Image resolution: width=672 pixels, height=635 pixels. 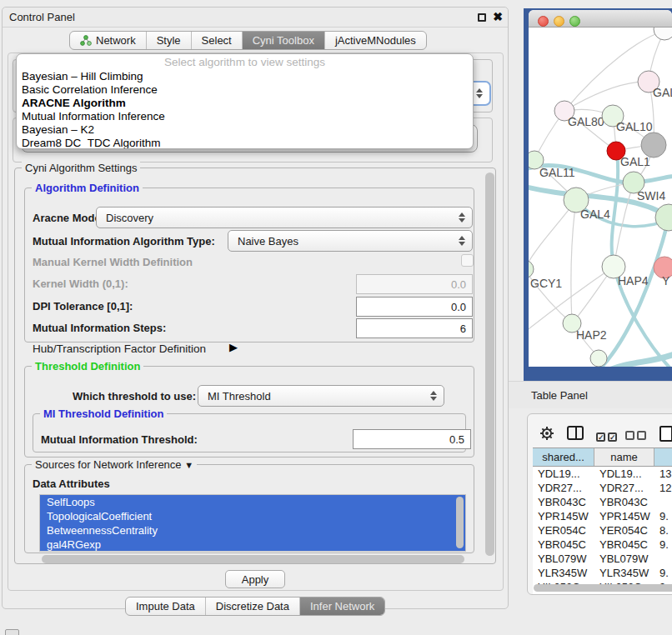 I want to click on docked-panel-icon, so click(x=12, y=632).